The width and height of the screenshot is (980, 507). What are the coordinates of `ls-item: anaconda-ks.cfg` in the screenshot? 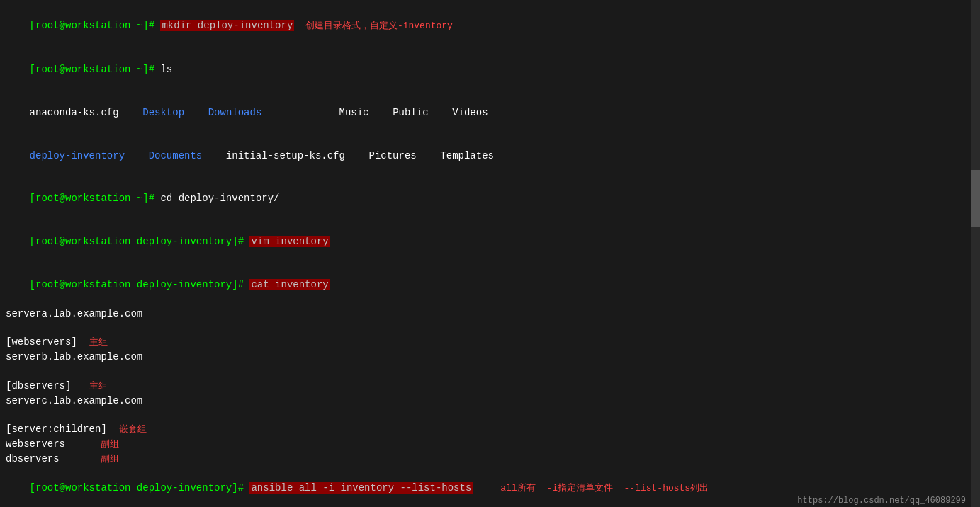 It's located at (86, 113).